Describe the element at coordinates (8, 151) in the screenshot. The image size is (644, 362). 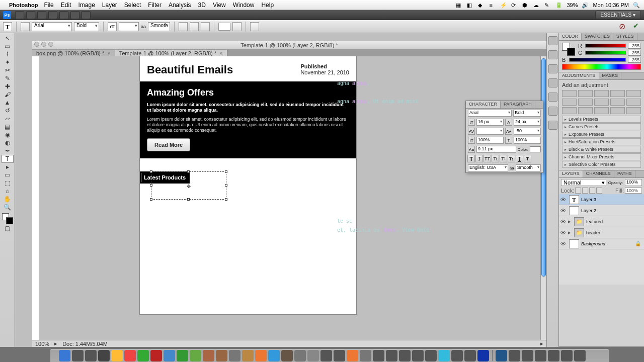
I see `pen-tool: ✒` at that location.